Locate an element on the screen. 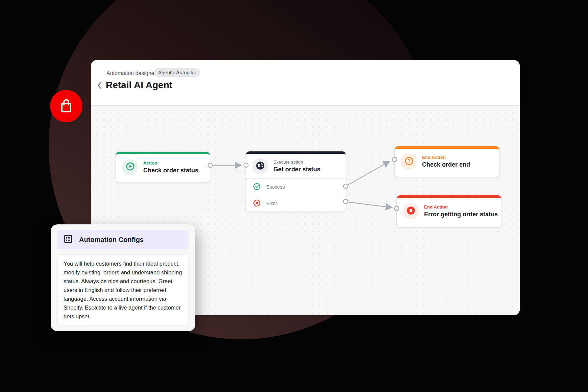  node-error-getting-order-status: End Action Error getting order status is located at coordinates (449, 211).